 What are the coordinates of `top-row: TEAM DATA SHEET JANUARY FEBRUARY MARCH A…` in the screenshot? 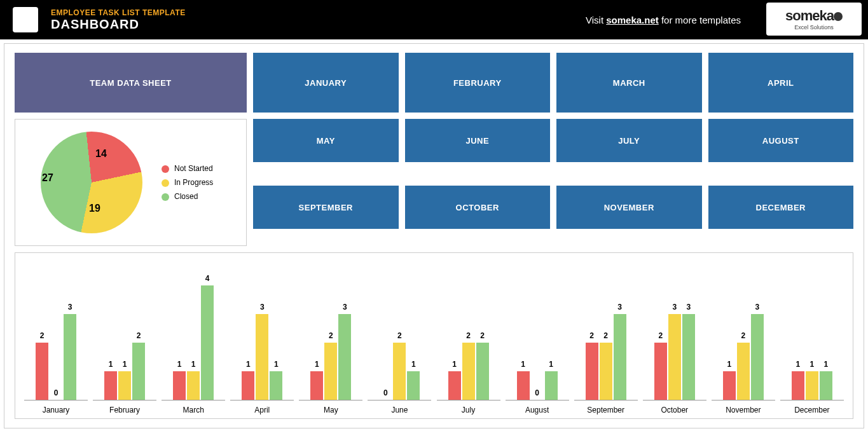 It's located at (434, 83).